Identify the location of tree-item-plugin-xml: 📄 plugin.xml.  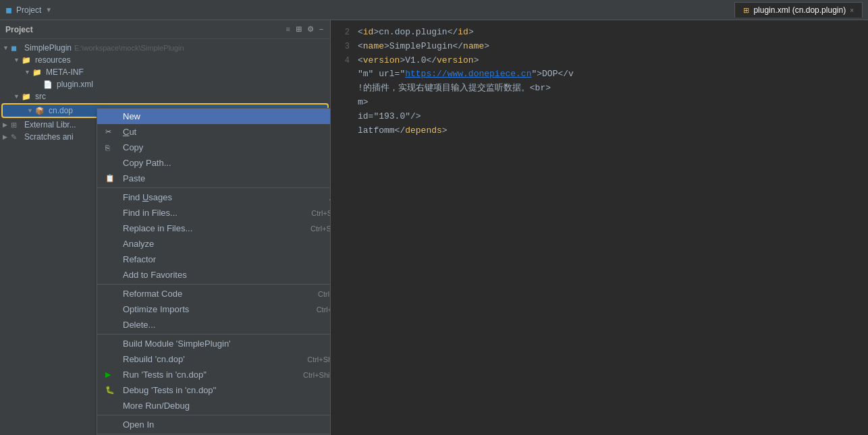
(165, 84).